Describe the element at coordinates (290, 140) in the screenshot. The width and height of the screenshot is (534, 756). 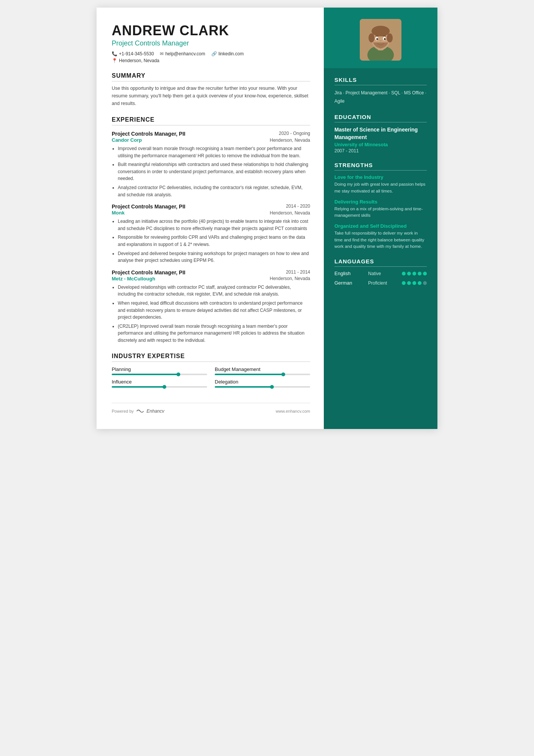
I see `job-1-location: Henderson, Nevada` at that location.